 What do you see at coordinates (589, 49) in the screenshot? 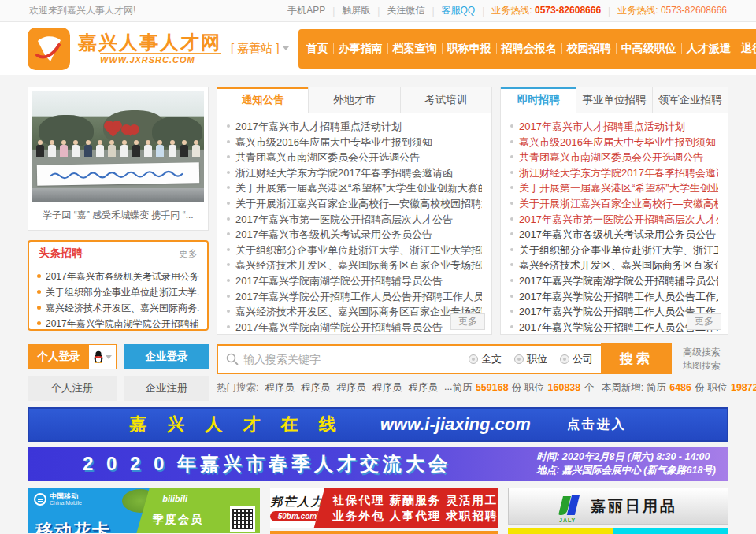
I see `nav-campus: 校园招聘` at bounding box center [589, 49].